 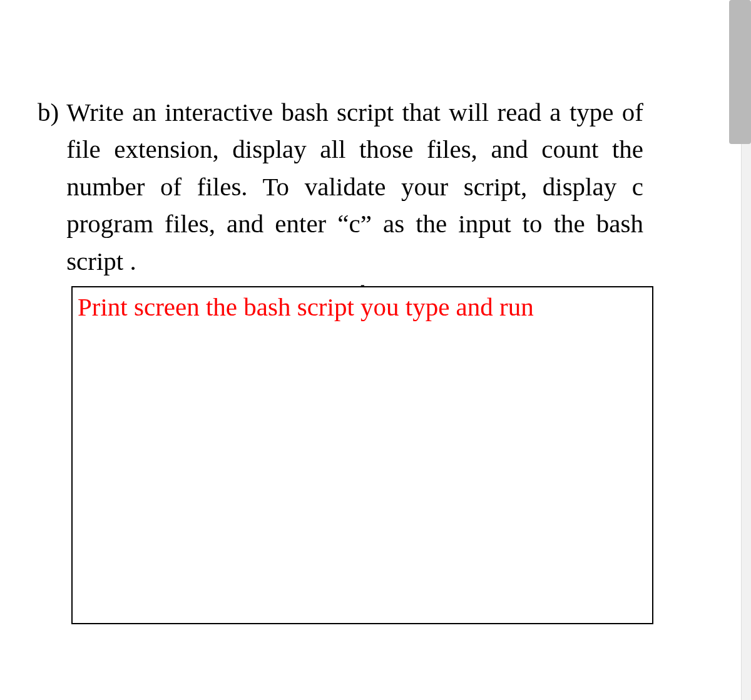 I want to click on scrollbar-thumb, so click(x=740, y=72).